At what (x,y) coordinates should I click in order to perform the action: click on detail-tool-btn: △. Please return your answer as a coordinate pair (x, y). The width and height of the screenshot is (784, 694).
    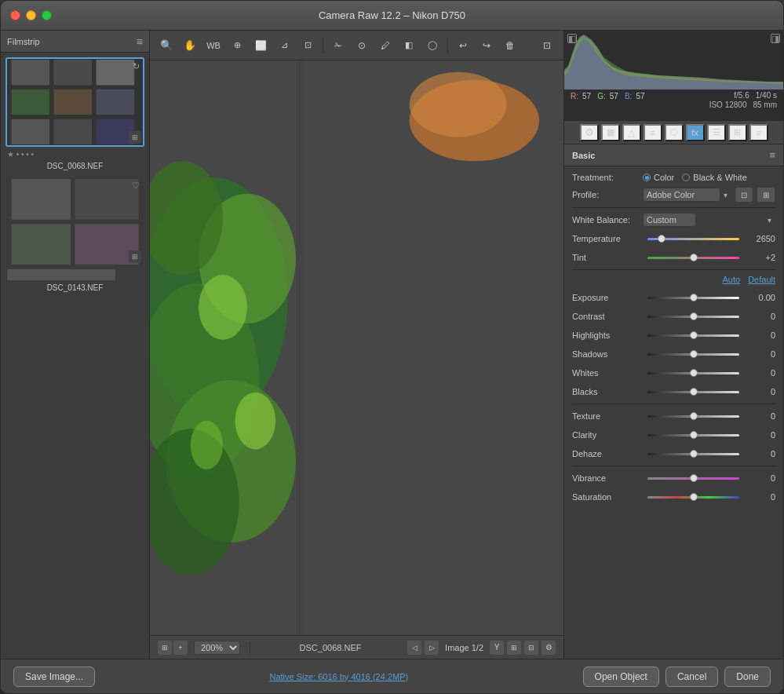
    Looking at the image, I should click on (632, 133).